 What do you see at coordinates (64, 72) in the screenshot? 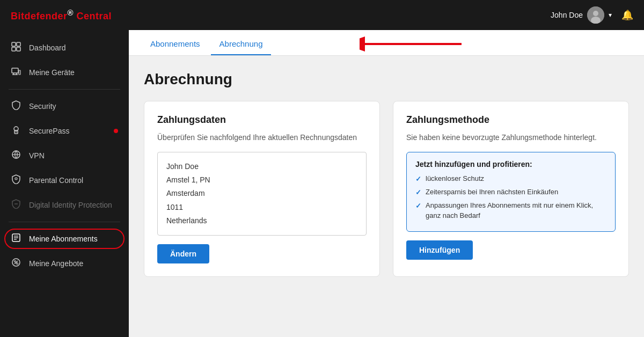
I see `sidebar-item-meine-geraete: Meine Geräte` at bounding box center [64, 72].